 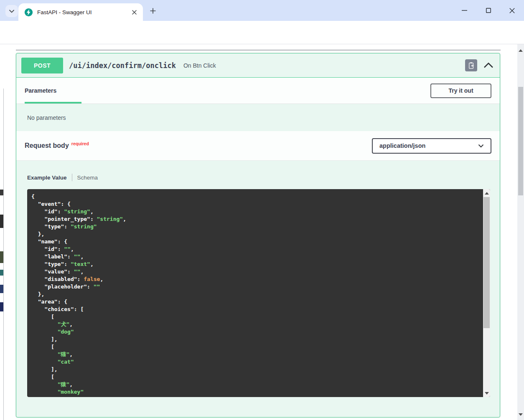 What do you see at coordinates (3, 254) in the screenshot?
I see `left-edge-divider` at bounding box center [3, 254].